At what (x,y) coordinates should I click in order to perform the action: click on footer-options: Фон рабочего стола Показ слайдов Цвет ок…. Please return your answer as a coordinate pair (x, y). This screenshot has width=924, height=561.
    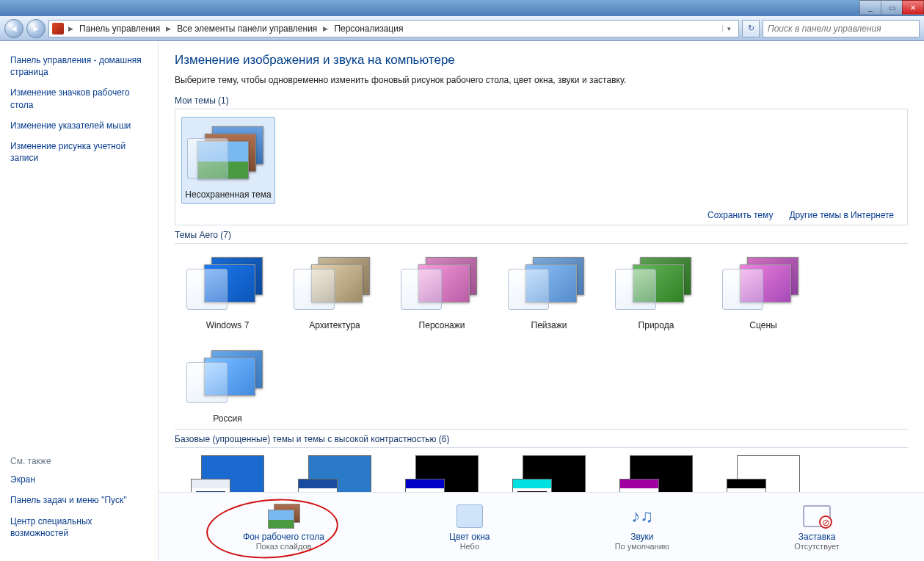
    Looking at the image, I should click on (542, 526).